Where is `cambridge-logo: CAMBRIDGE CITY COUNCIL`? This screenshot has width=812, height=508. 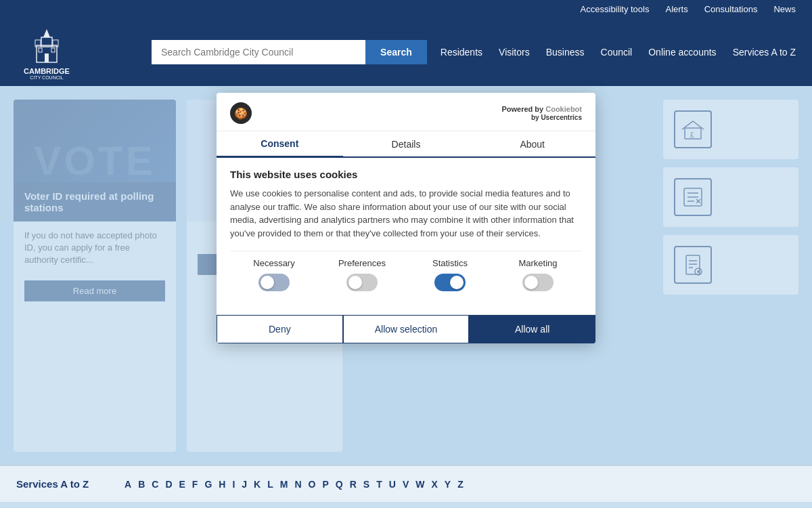
cambridge-logo: CAMBRIDGE CITY COUNCIL is located at coordinates (47, 52).